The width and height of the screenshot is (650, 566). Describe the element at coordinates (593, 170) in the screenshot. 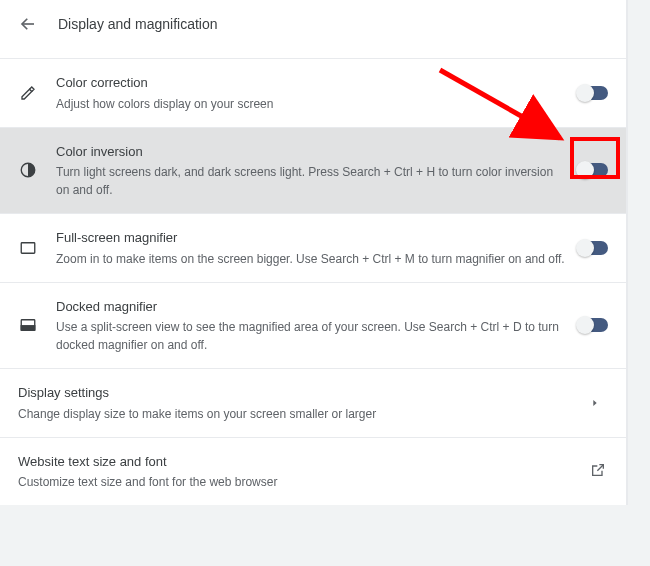

I see `toggle-color-inversion` at that location.